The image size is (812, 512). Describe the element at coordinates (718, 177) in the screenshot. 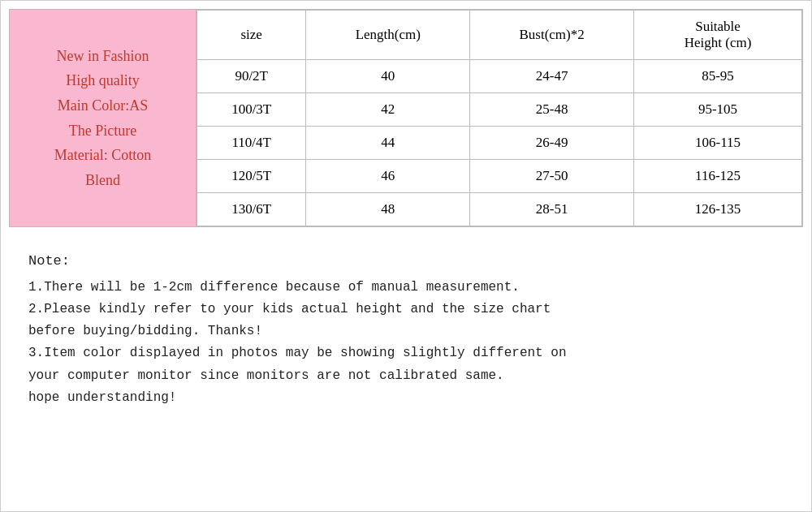

I see `table-cell-3-3: 116-125` at that location.